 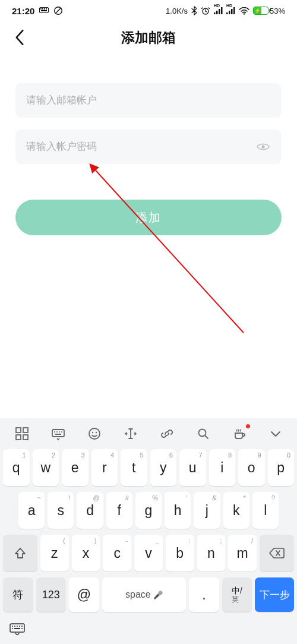 What do you see at coordinates (277, 11) in the screenshot?
I see `battery-percent: 53%` at bounding box center [277, 11].